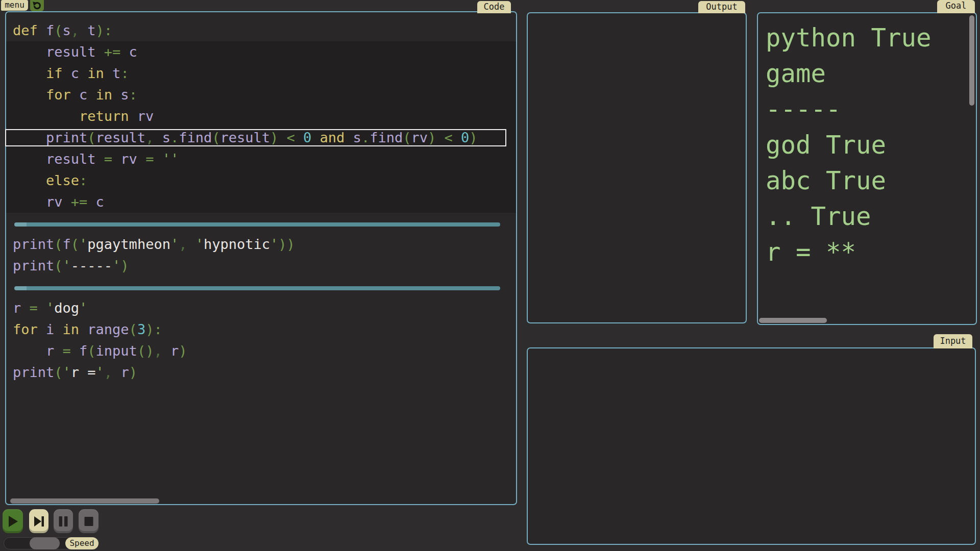 The image size is (980, 551). What do you see at coordinates (261, 159) in the screenshot?
I see `code-line: result = rv = ''` at bounding box center [261, 159].